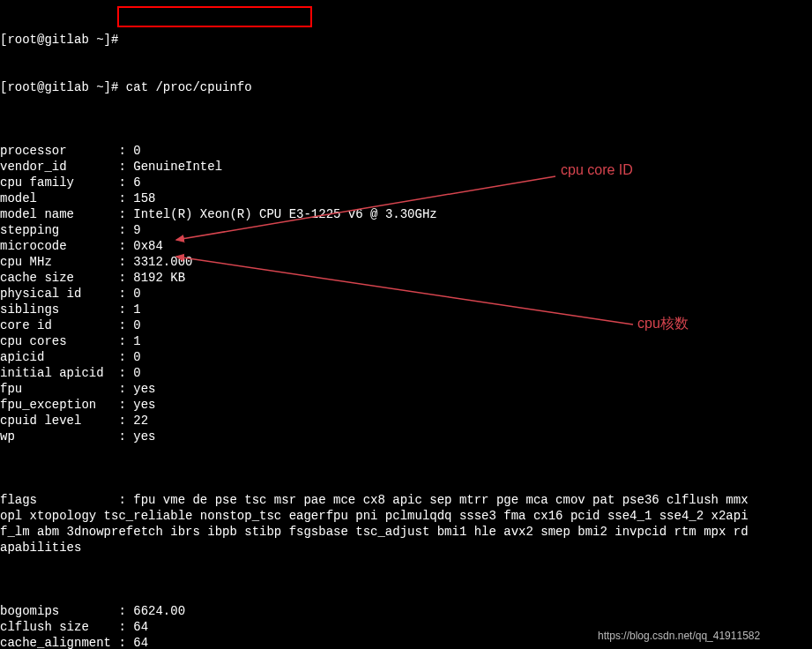 The image size is (812, 649). Describe the element at coordinates (406, 373) in the screenshot. I see `cpuinfo-row: initial apicid : 0` at that location.